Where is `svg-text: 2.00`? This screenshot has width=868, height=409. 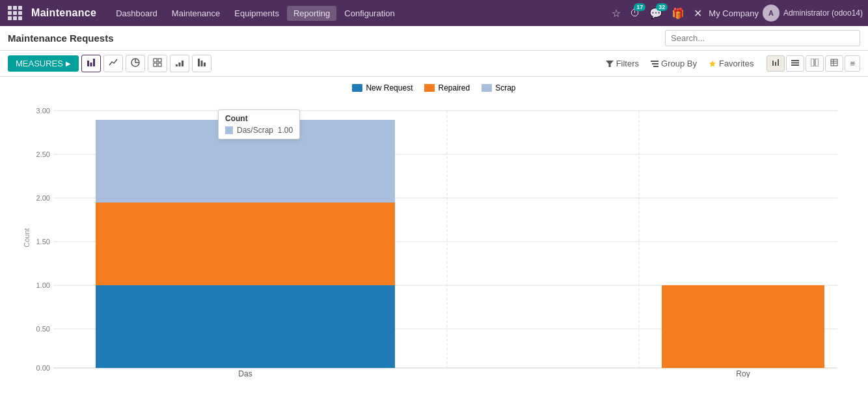 svg-text: 2.00 is located at coordinates (43, 198).